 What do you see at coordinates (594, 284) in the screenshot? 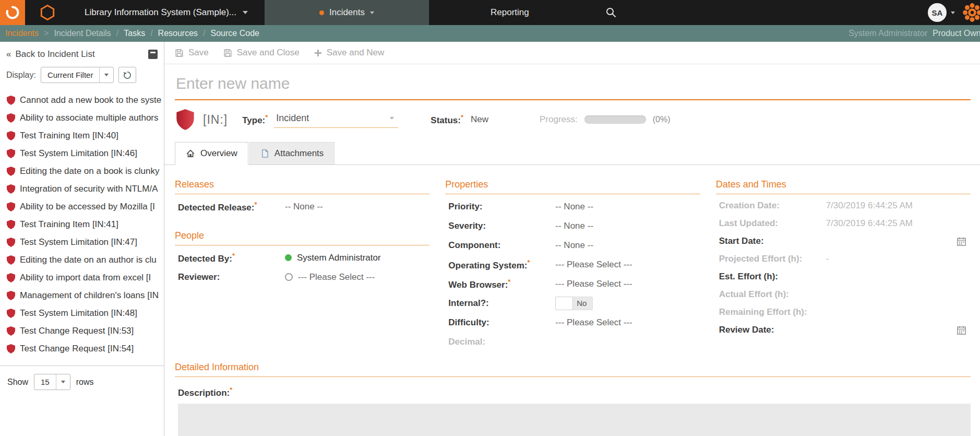
I see `web-browser-value: --- Please Select ---` at bounding box center [594, 284].